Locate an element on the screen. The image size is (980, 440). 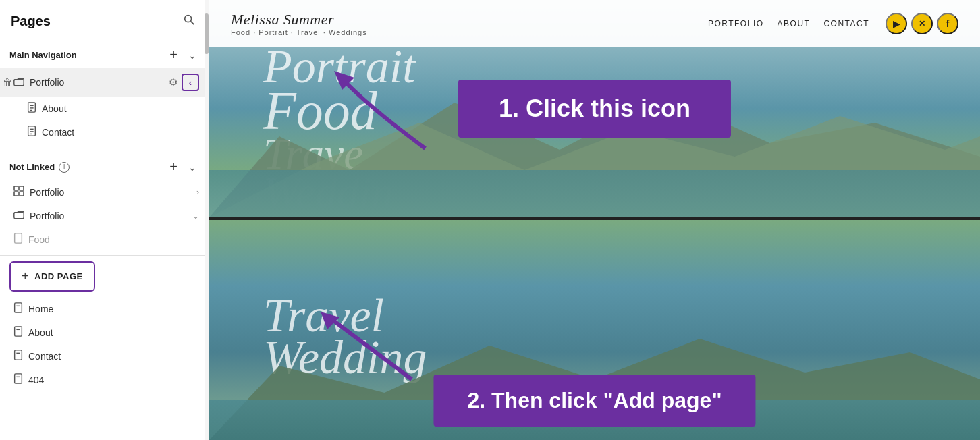
site-logo-tagline: Food · Portrait · Travel · Weddings is located at coordinates (299, 32).